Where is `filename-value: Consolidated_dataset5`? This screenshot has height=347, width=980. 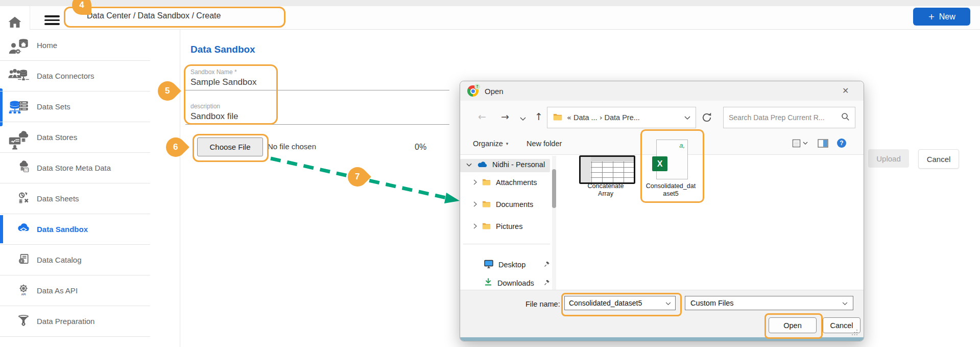
filename-value: Consolidated_dataset5 is located at coordinates (606, 303).